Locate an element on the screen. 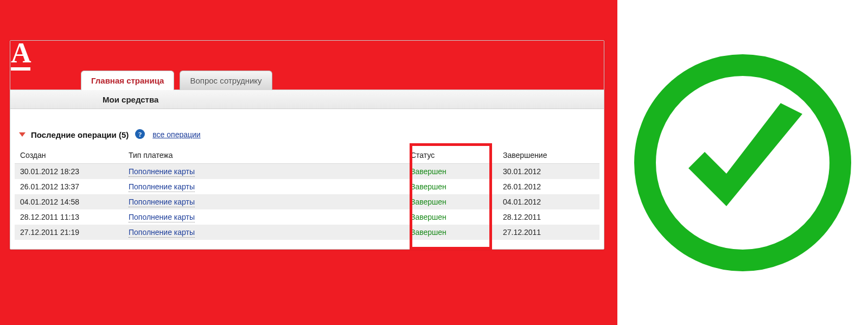 The width and height of the screenshot is (868, 325). all-operations-link: все операции is located at coordinates (176, 135).